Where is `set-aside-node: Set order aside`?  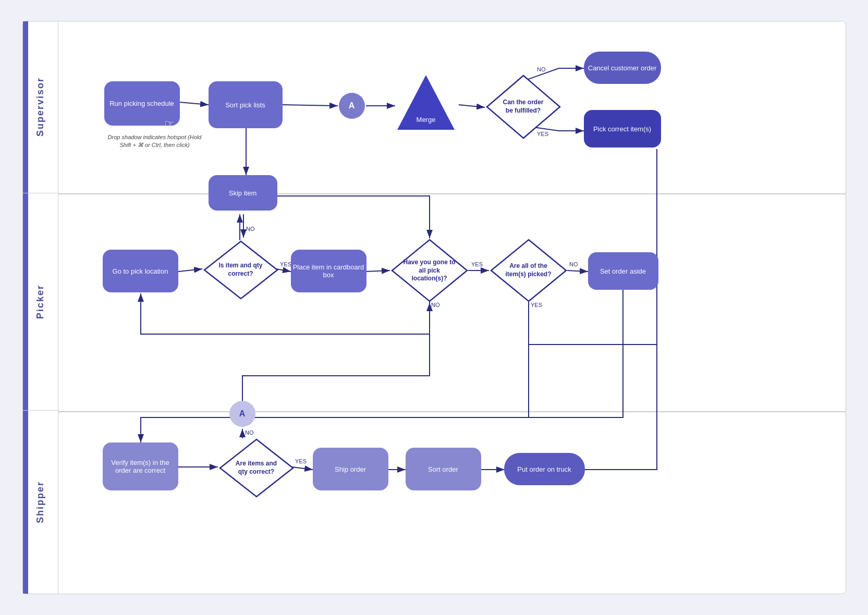 set-aside-node: Set order aside is located at coordinates (624, 271).